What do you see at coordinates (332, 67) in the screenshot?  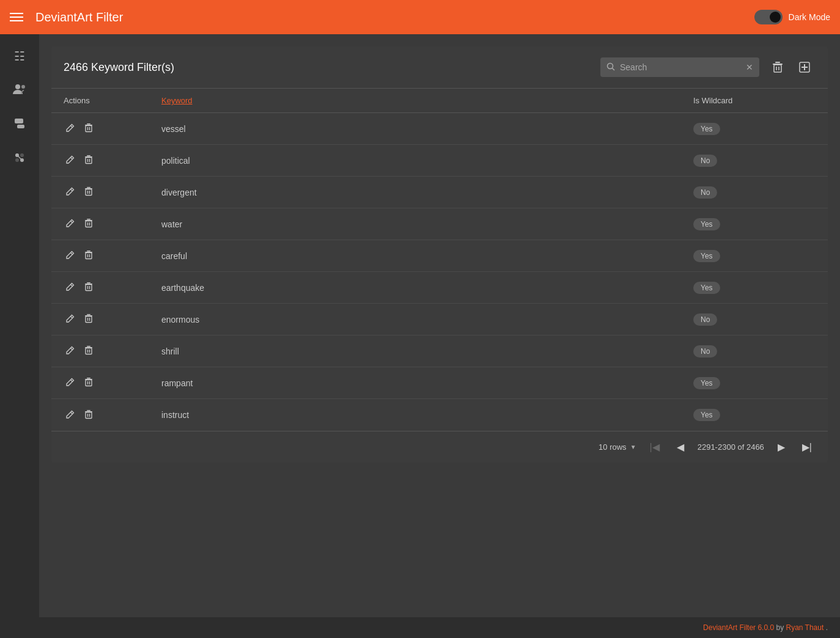 I see `card-title: 2466 Keyword Filter(s)` at bounding box center [332, 67].